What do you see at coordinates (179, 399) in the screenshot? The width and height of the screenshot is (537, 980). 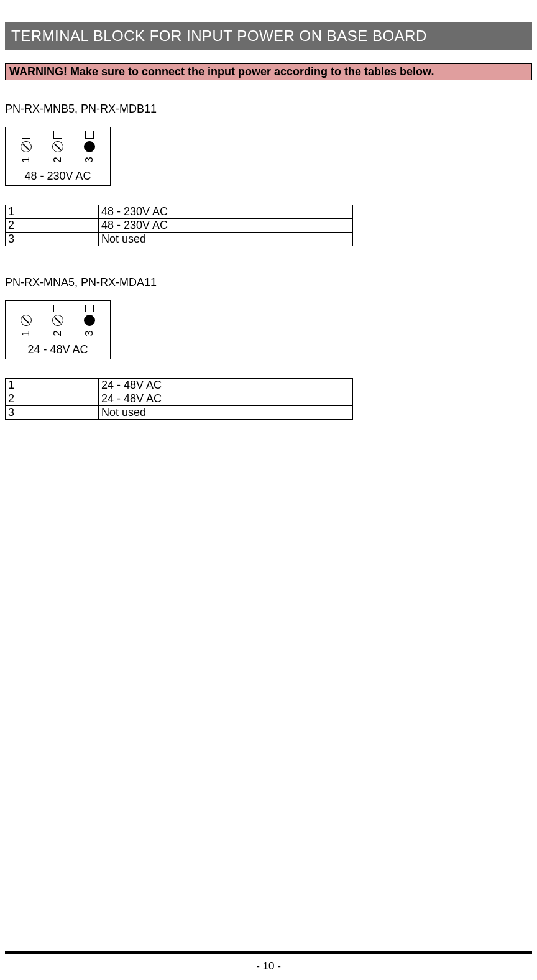 I see `pin-table-2: 1 24 - 48V AC 2 24 - 48V AC 3 Not used` at bounding box center [179, 399].